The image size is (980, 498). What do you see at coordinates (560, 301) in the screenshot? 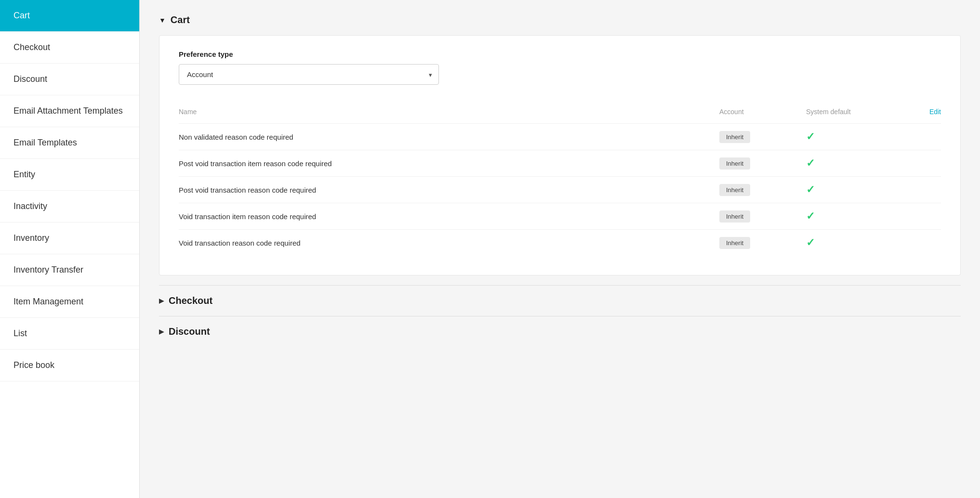
I see `collapsed-section-checkout: ▶Checkout` at bounding box center [560, 301].